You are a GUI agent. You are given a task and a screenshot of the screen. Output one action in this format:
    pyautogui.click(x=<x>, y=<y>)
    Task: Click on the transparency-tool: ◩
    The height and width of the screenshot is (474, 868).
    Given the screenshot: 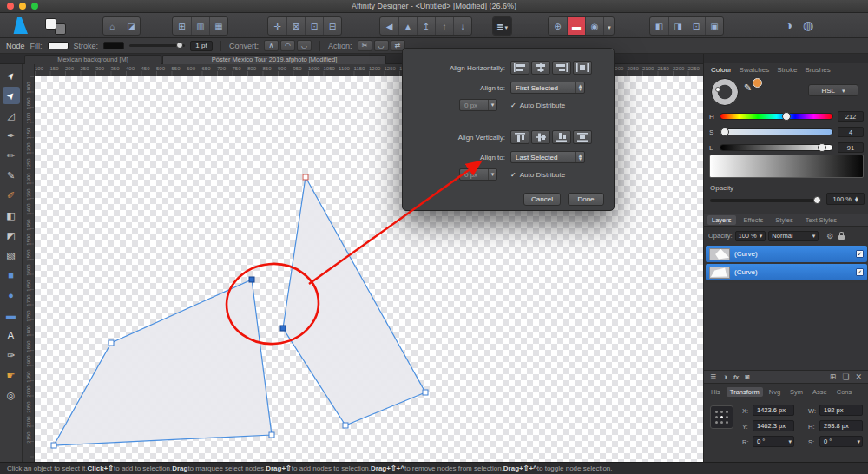 What is the action you would take?
    pyautogui.click(x=11, y=235)
    